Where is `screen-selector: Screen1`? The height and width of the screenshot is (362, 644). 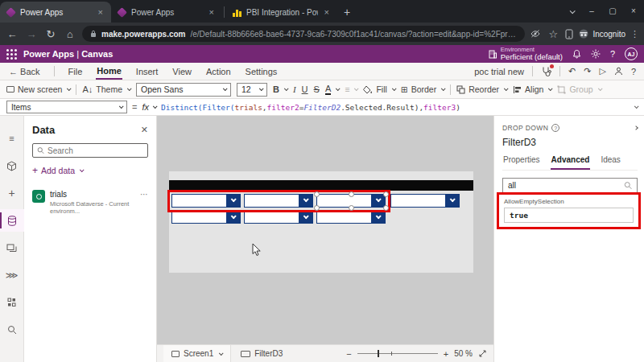 screen-selector: Screen1 is located at coordinates (197, 354).